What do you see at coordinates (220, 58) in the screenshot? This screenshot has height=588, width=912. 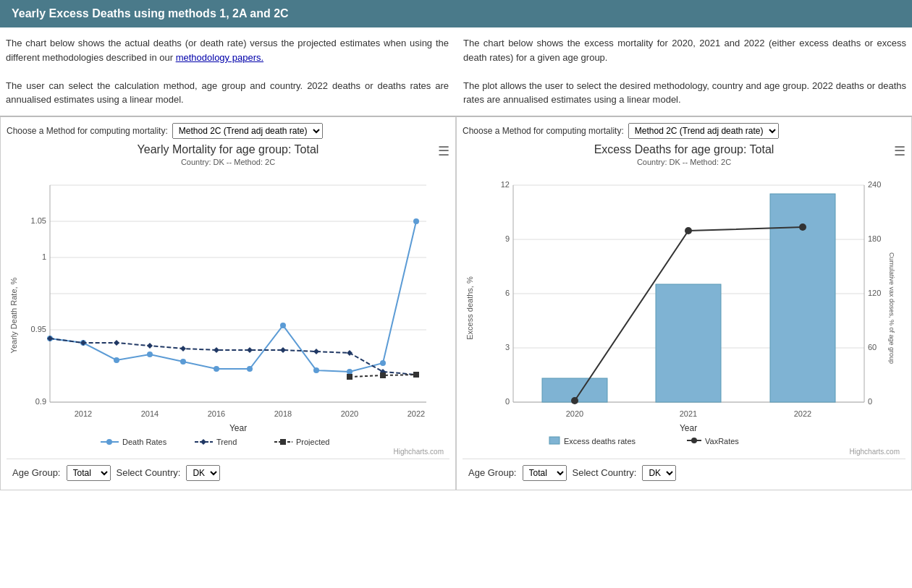 I see `methodology-link: methodology papers.` at bounding box center [220, 58].